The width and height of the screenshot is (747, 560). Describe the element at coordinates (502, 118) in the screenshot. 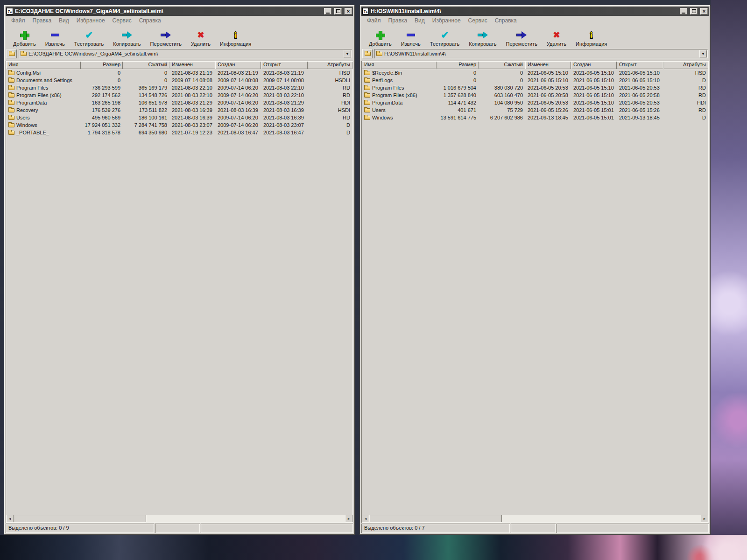

I see `file-packed-size: 6 207 602 986` at that location.